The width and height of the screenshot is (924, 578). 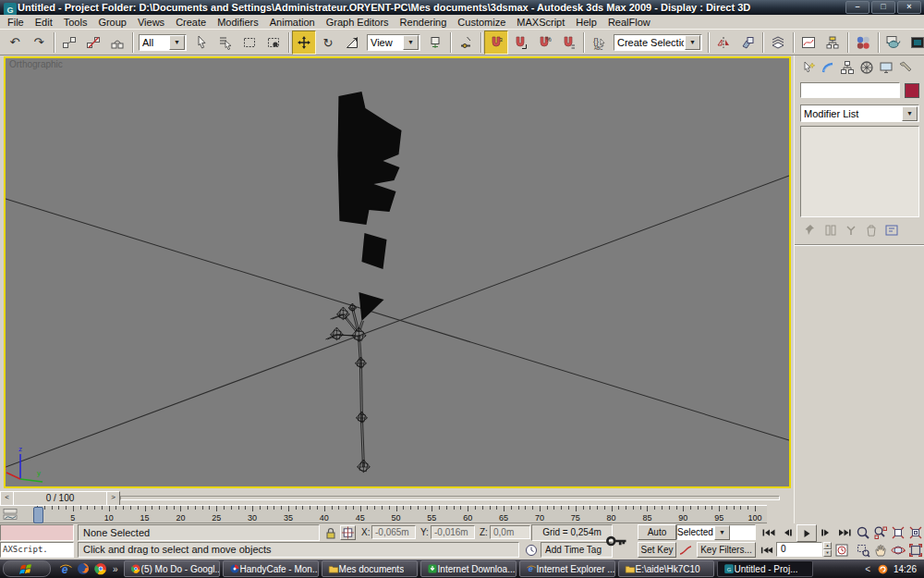 I want to click on spinner-up-icon: ▲, so click(x=828, y=546).